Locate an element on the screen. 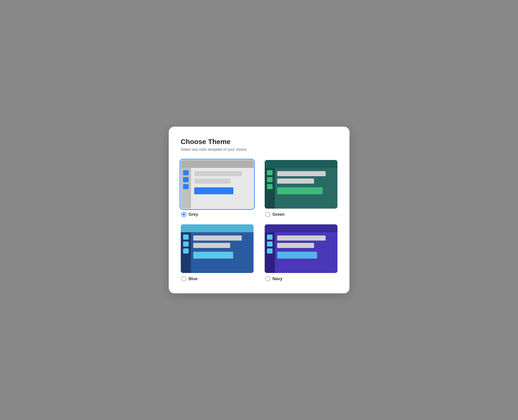 The image size is (518, 420). grey-header-bar is located at coordinates (217, 164).